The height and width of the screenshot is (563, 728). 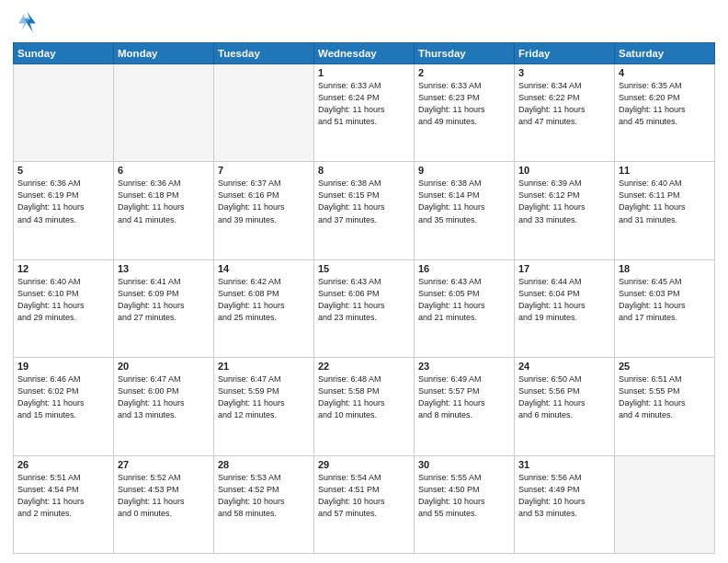 What do you see at coordinates (665, 308) in the screenshot?
I see `calendar-day-18: 18Sunrise: 6:45 AM Sunset: 6:03 PM Dayli…` at bounding box center [665, 308].